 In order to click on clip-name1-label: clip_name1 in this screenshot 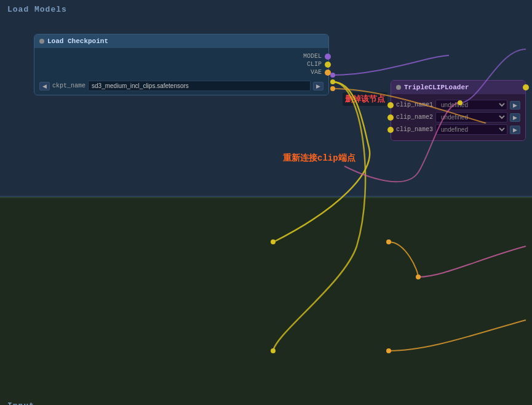, I will do `click(415, 105)`.